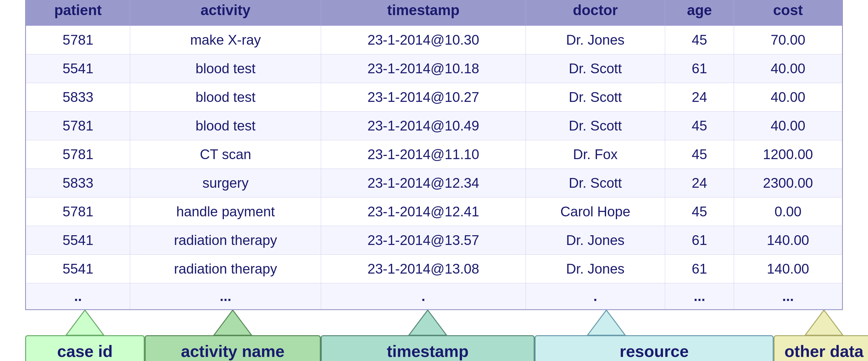  I want to click on table-row: 5833surgery23-1-2014@12.34Dr. Scott24230…, so click(434, 183).